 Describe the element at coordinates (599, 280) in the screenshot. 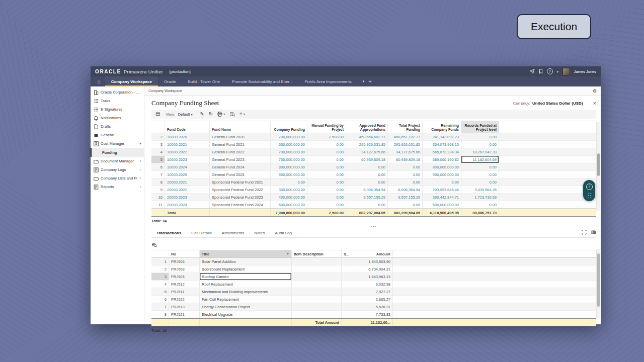

I see `transactions-scrollbar-thumb` at that location.